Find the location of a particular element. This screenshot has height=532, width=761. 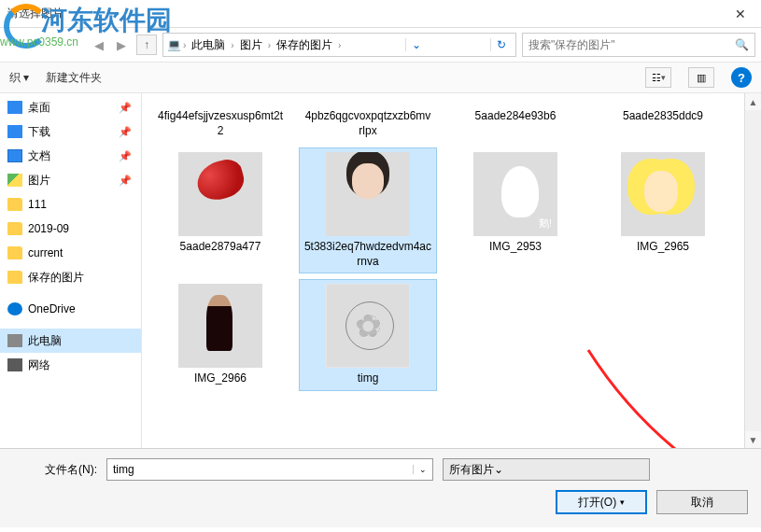

pc-icon: 💻 is located at coordinates (174, 45).